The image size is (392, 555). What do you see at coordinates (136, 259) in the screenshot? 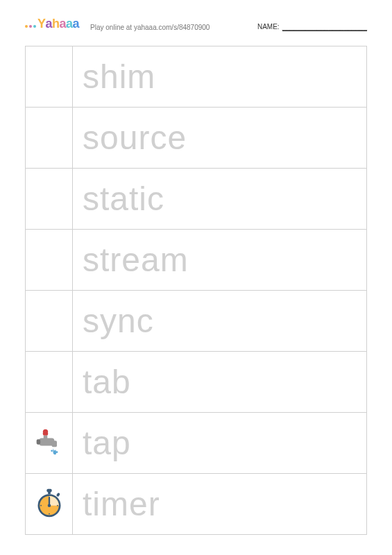
I see `trace-word: stream` at bounding box center [136, 259].